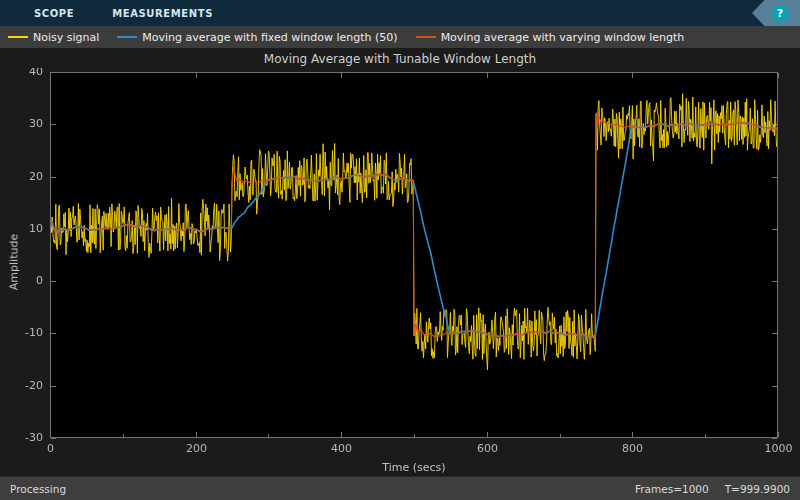 Image resolution: width=800 pixels, height=500 pixels. I want to click on tab-measurements: MEASUREMENTS, so click(162, 14).